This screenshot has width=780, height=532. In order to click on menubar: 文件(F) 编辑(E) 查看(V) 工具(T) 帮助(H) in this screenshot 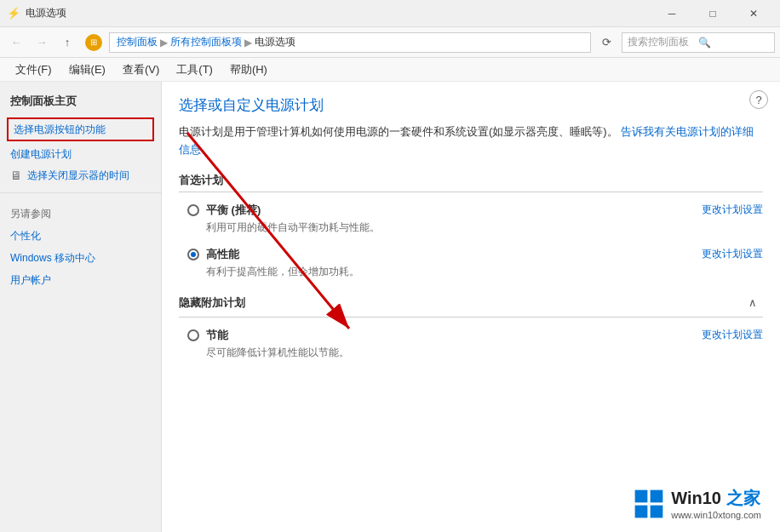, I will do `click(390, 70)`.